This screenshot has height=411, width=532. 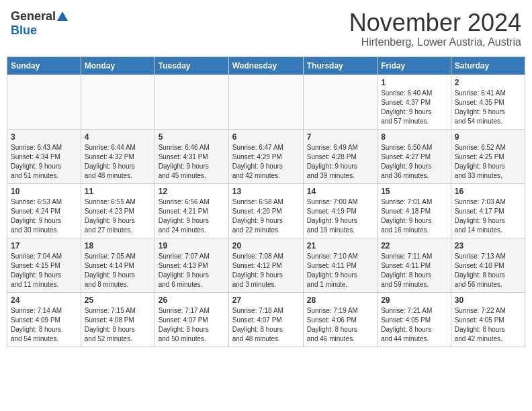 What do you see at coordinates (24, 31) in the screenshot?
I see `logo-blue-text: Blue` at bounding box center [24, 31].